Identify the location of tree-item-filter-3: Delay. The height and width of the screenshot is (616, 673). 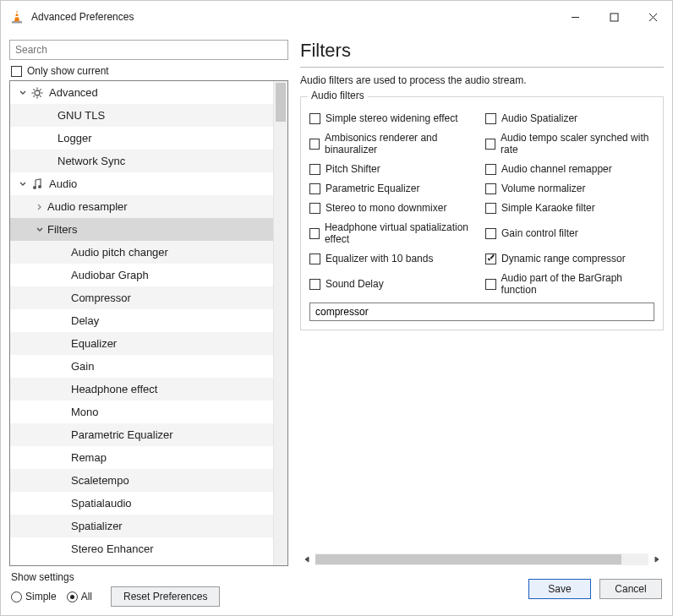
(142, 321).